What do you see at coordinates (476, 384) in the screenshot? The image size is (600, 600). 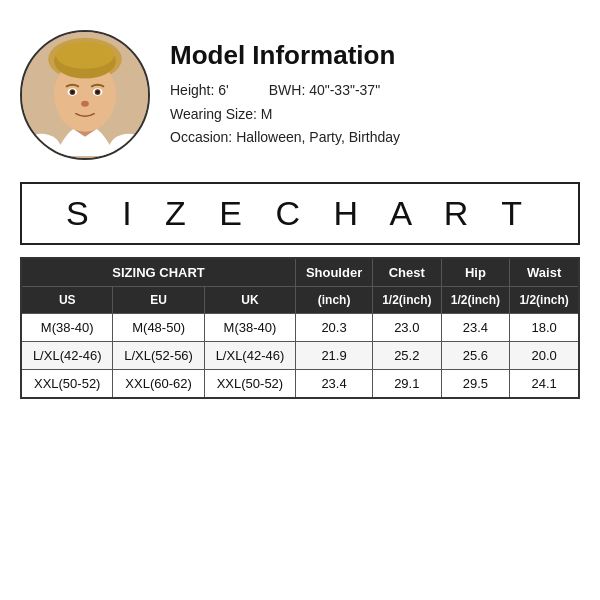 I see `table-cell: 29.5` at bounding box center [476, 384].